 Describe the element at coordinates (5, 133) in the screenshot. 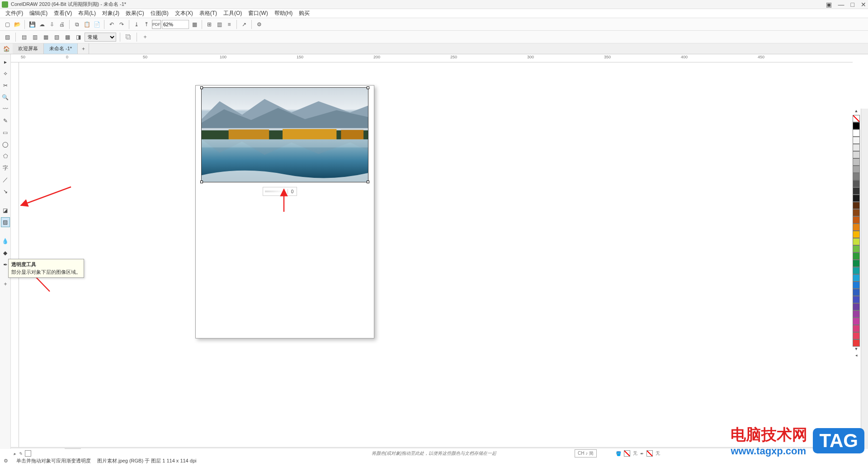

I see `rectangle-tool-icon: ▭` at that location.